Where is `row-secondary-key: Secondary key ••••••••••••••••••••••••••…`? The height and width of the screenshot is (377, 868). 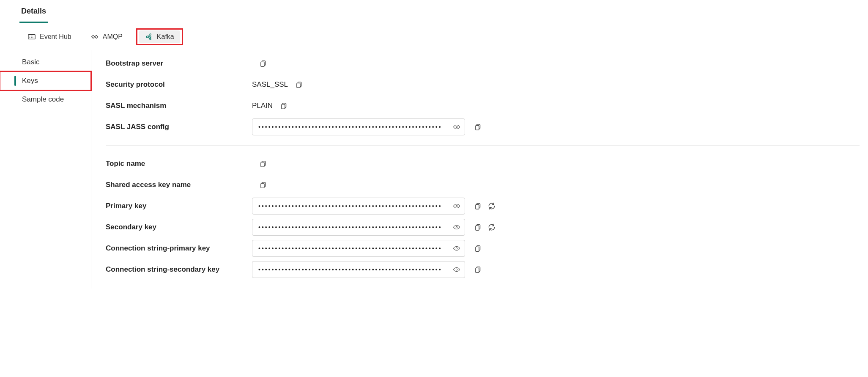
row-secondary-key: Secondary key ••••••••••••••••••••••••••… is located at coordinates (483, 227).